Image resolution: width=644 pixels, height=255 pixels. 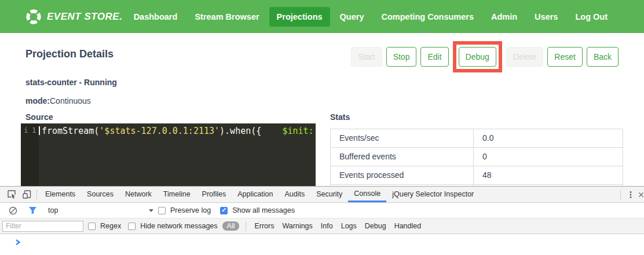 What do you see at coordinates (214, 195) in the screenshot?
I see `tab-profiles: Profiles` at bounding box center [214, 195].